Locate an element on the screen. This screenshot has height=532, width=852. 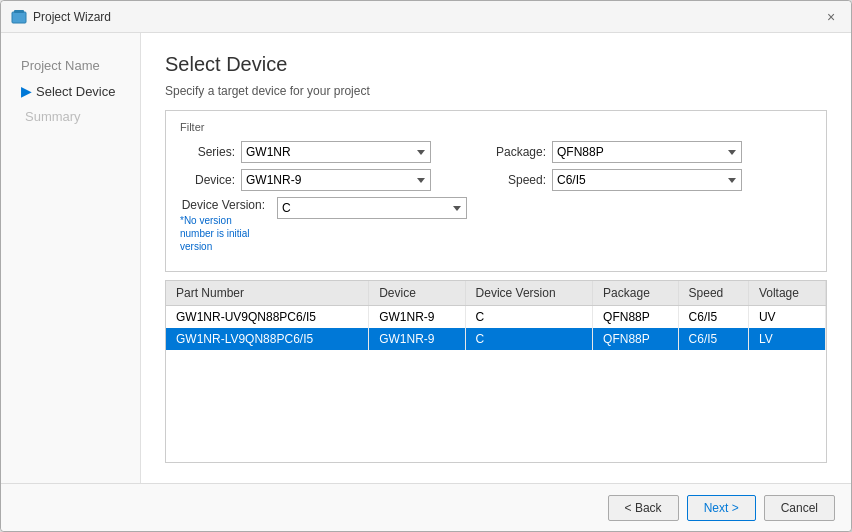
package-field: Package: QFN88P is located at coordinates (616, 152).